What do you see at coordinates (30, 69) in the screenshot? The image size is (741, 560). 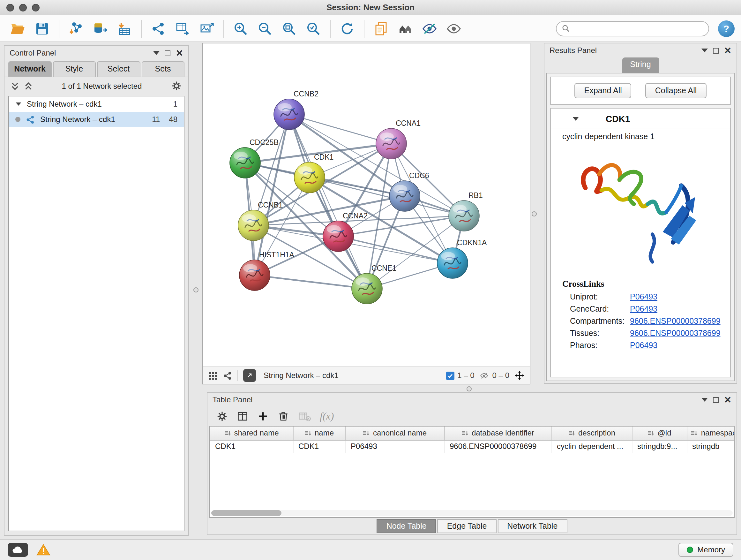 I see `tab-network: Network` at bounding box center [30, 69].